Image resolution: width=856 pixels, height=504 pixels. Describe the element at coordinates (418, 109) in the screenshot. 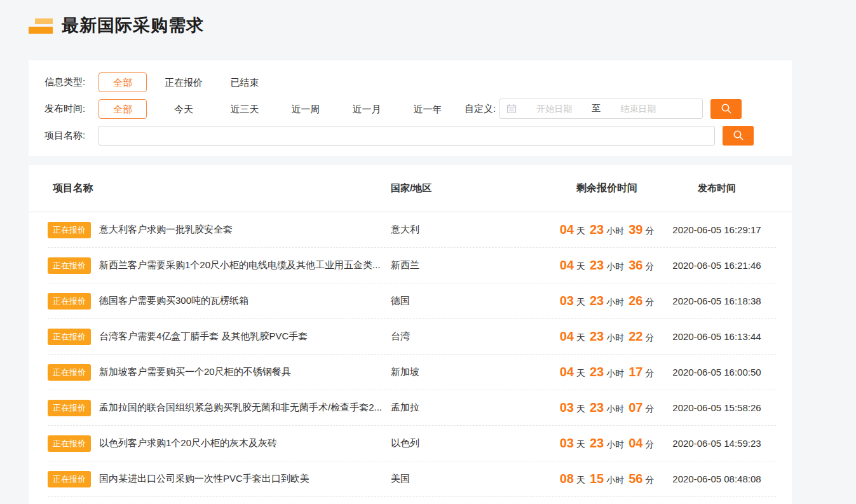

I see `filter-row-publish-time: 发布时间: 全部 今天 近三天 近一周 近一月 近一年 自定义: 至` at that location.